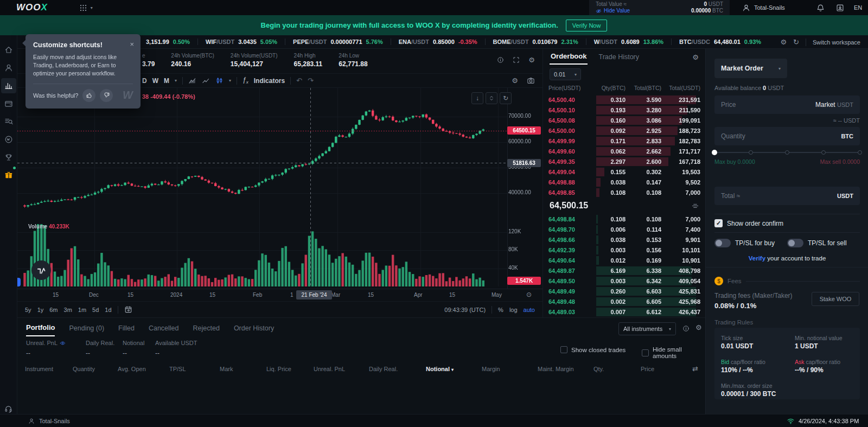  What do you see at coordinates (783, 42) in the screenshot?
I see `ticker-settings-icon: ⚙` at bounding box center [783, 42].